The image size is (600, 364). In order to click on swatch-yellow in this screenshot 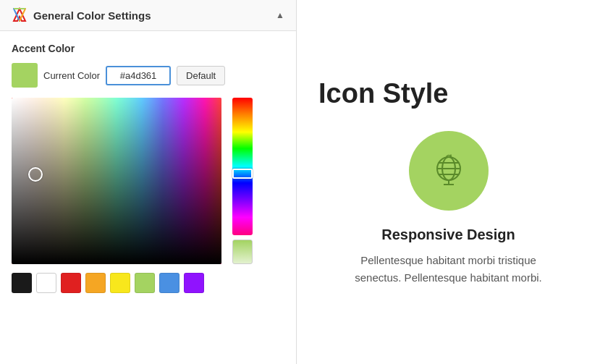, I will do `click(120, 283)`.